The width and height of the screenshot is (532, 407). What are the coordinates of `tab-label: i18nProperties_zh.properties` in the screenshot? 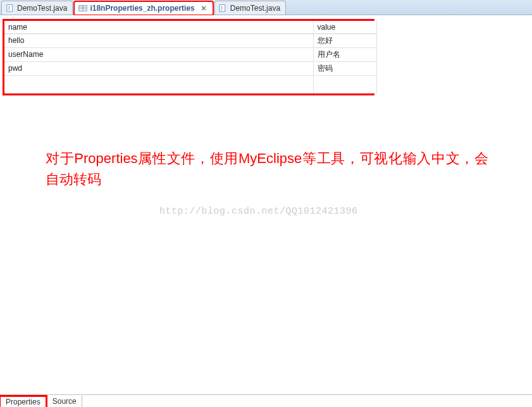 It's located at (142, 8).